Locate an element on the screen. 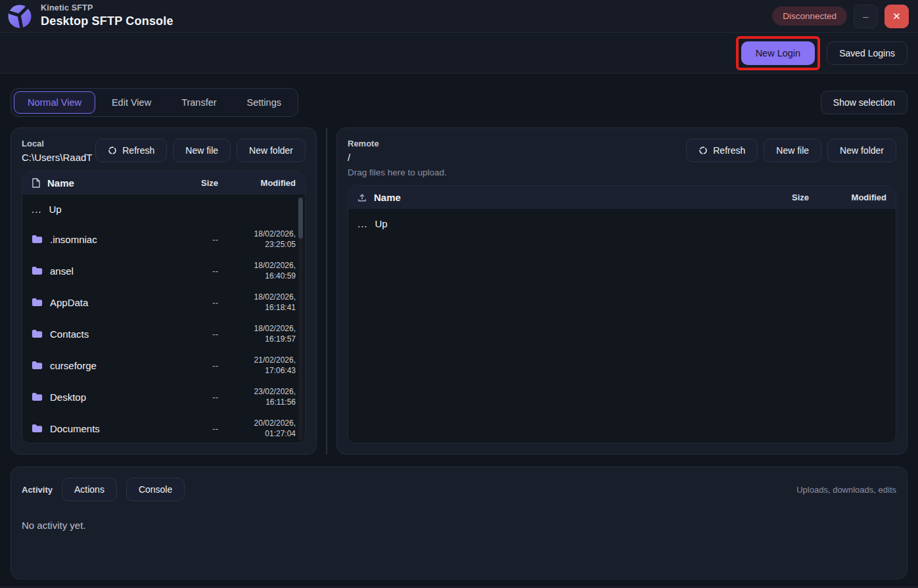 This screenshot has height=588, width=918. remote-refresh-button: Refresh is located at coordinates (722, 150).